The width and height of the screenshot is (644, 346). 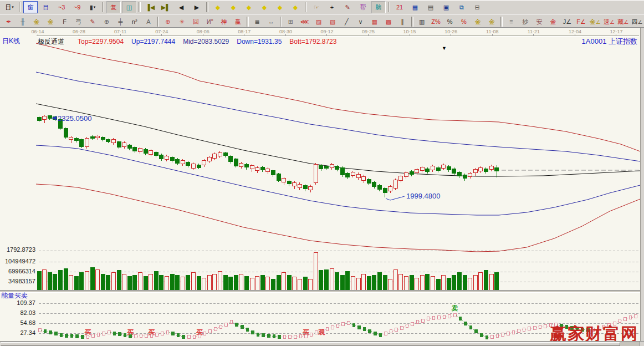 What do you see at coordinates (149, 22) in the screenshot?
I see `a-flag-icon: A` at bounding box center [149, 22].